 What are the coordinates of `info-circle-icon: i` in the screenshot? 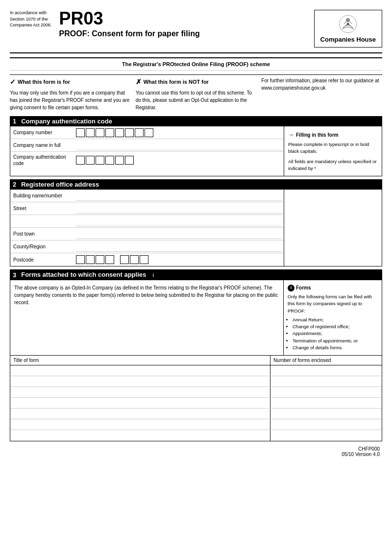 It's located at (153, 275).